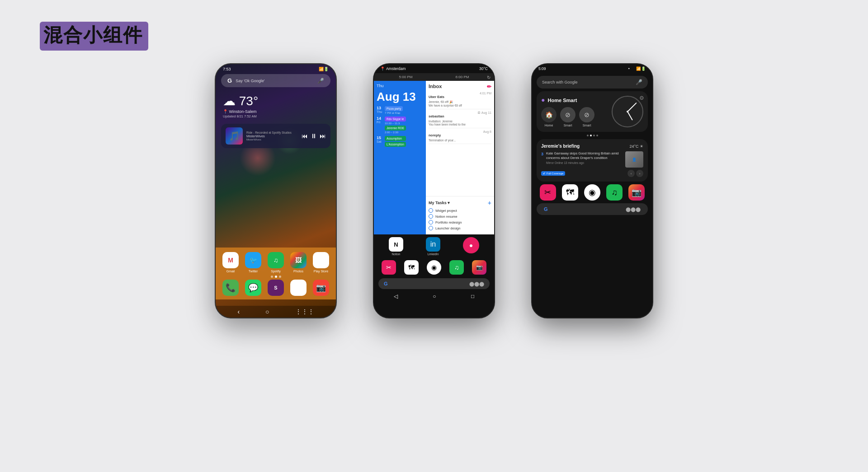  I want to click on twitter-app: 🐦 Twitter, so click(253, 262).